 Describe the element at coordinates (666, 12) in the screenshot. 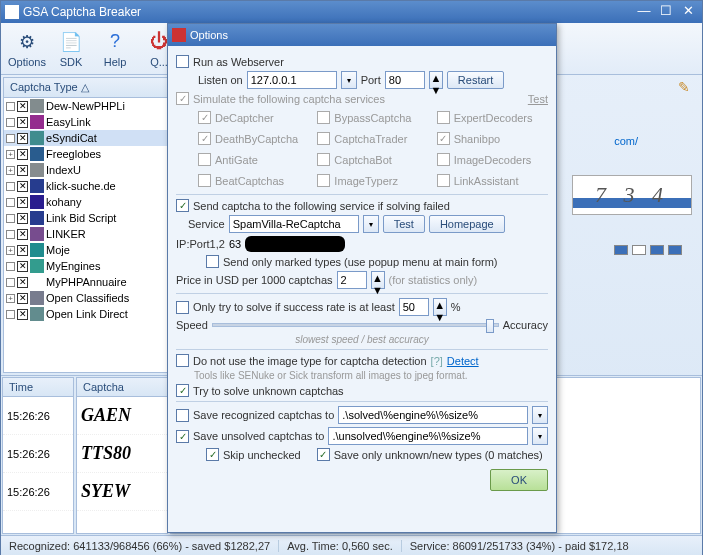

I see `maximize-button: ☐` at that location.